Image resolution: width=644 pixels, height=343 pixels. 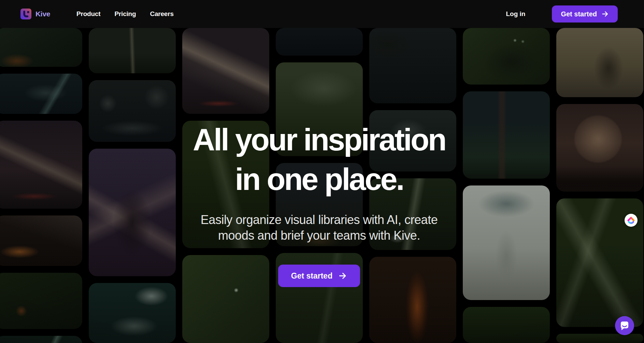 What do you see at coordinates (41, 47) in the screenshot?
I see `bg-tile-burning-jungle` at bounding box center [41, 47].